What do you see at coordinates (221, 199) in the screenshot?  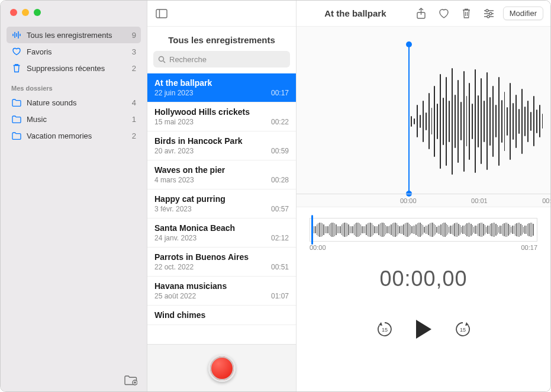 I see `recording-row-title: Happy cat purring` at bounding box center [221, 199].